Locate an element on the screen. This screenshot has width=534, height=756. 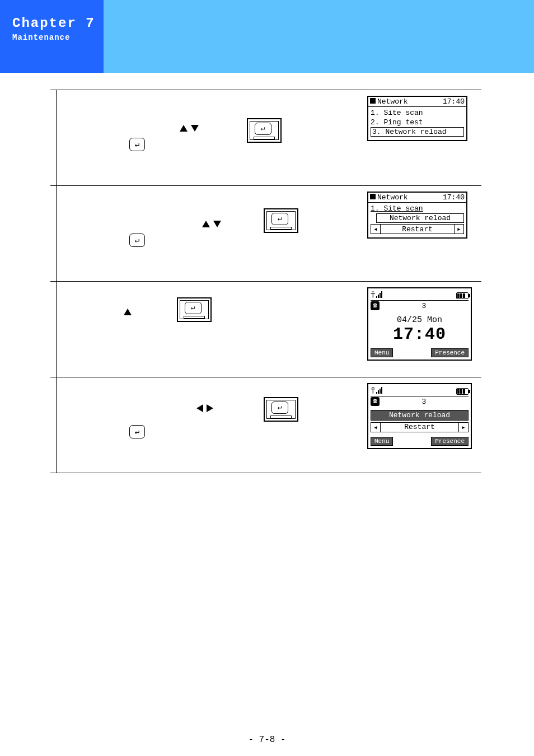
chapter-label: Chapter 7 is located at coordinates (58, 24).